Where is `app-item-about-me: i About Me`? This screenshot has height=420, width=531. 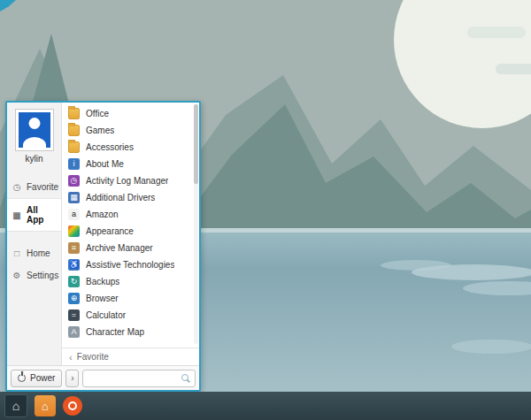
app-item-about-me: i About Me is located at coordinates (131, 164).